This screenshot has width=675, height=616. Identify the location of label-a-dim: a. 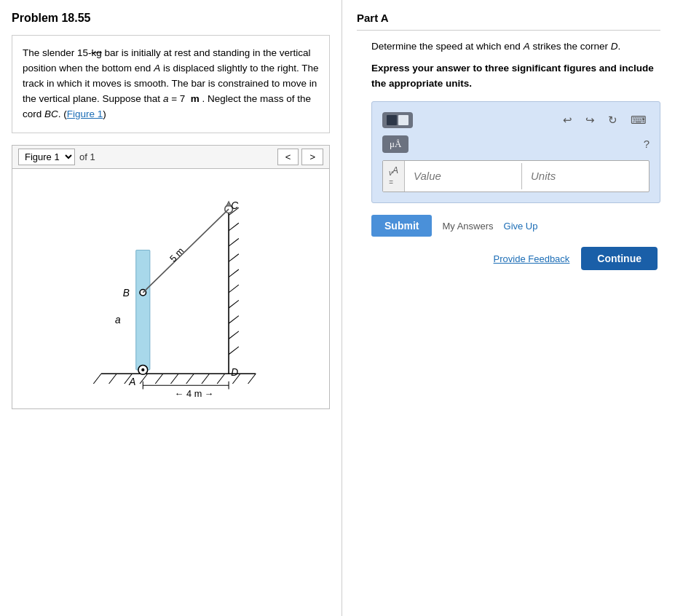
(118, 320).